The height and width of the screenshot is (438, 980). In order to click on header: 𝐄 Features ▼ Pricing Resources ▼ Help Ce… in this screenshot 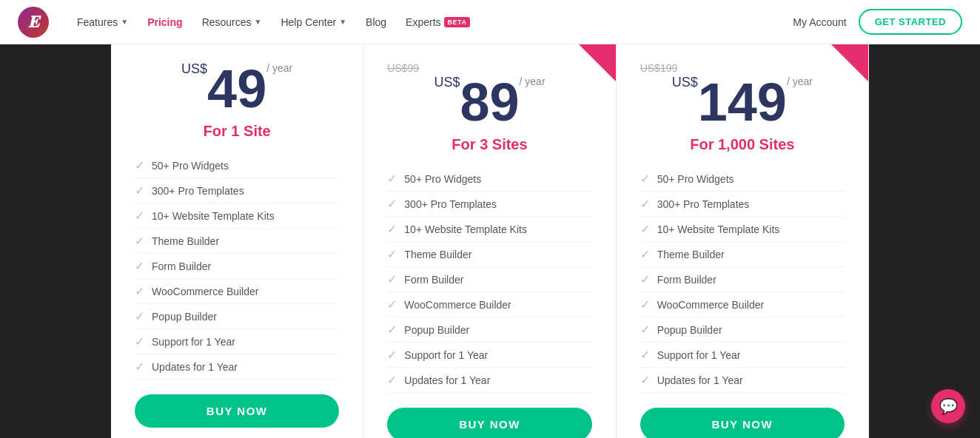, I will do `click(490, 22)`.